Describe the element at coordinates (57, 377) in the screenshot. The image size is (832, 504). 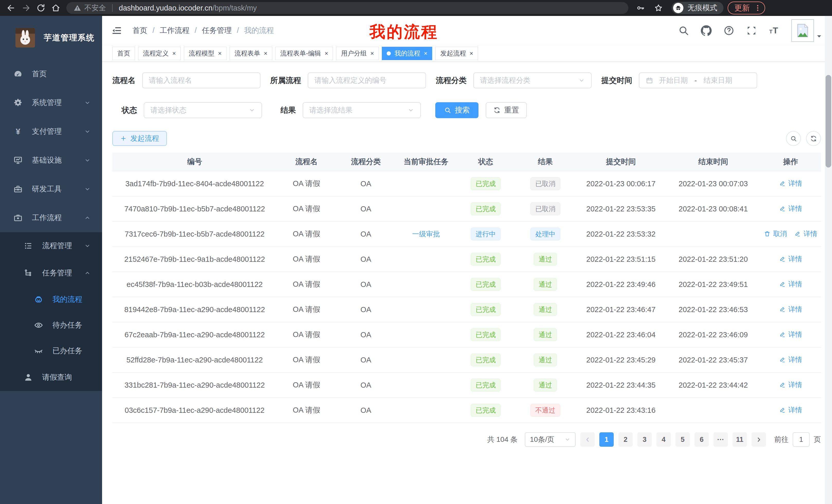
I see `sidebar-item-label: 请假查询` at that location.